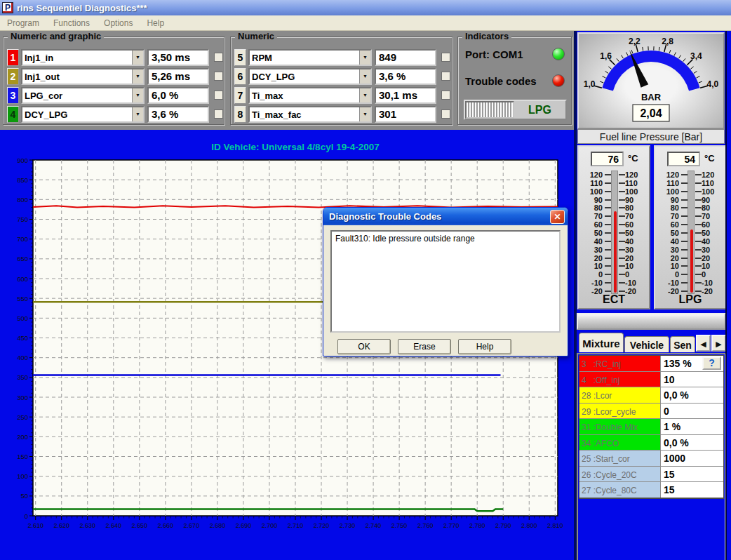 This screenshot has height=560, width=731. Describe the element at coordinates (310, 95) in the screenshot. I see `channel-select-dropdown: Ti_max▼` at that location.